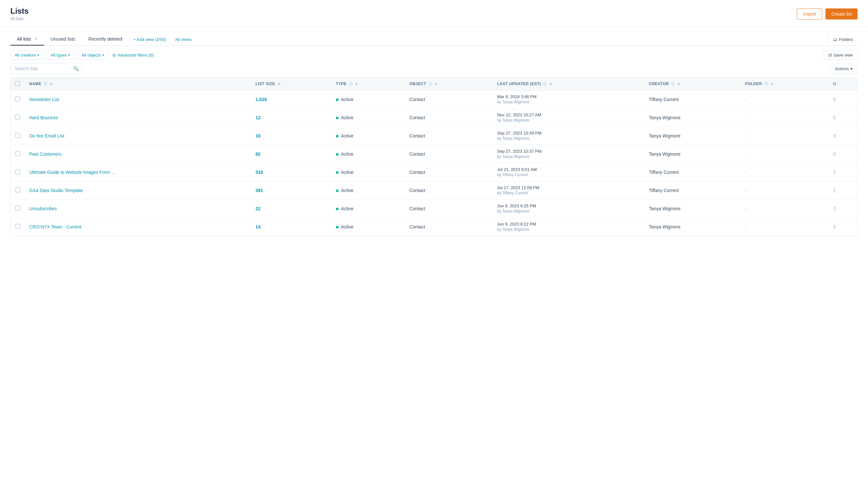 This screenshot has height=479, width=868. I want to click on row-size-cell: 332, so click(291, 172).